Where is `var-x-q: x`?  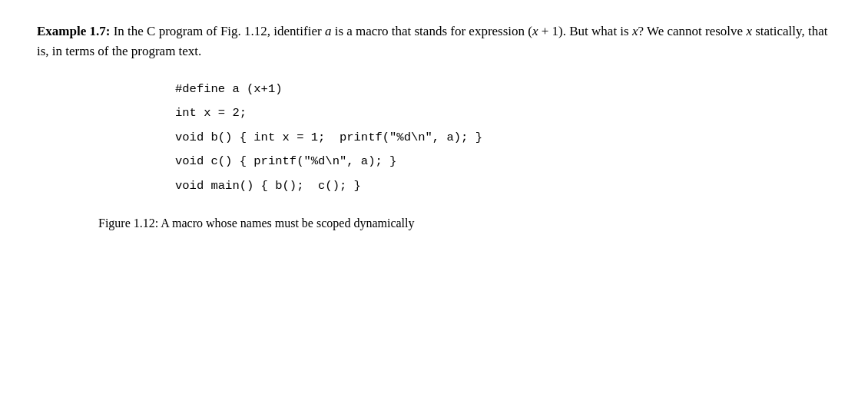 var-x-q: x is located at coordinates (635, 31).